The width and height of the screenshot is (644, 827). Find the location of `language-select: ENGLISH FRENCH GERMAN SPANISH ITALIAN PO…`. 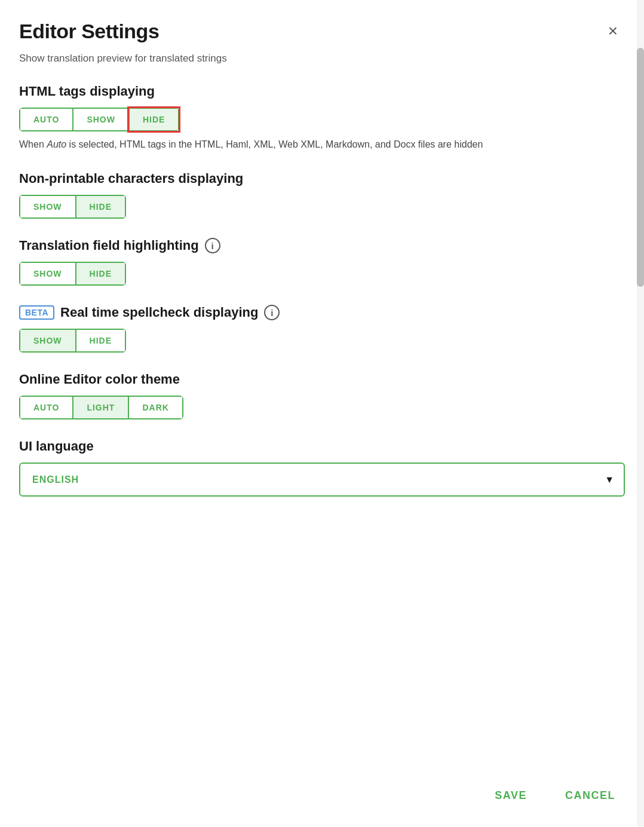

language-select: ENGLISH FRENCH GERMAN SPANISH ITALIAN PO… is located at coordinates (322, 479).